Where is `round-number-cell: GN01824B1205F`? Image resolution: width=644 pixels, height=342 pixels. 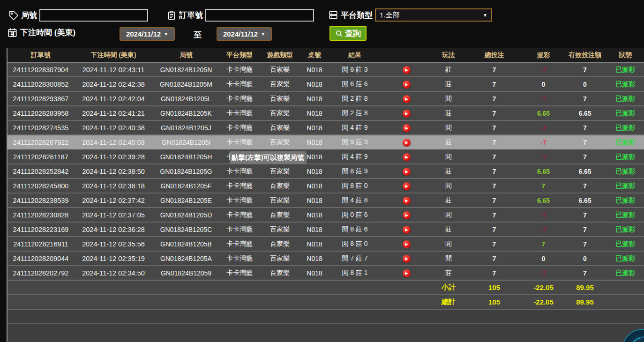
round-number-cell: GN01824B1205F is located at coordinates (186, 186).